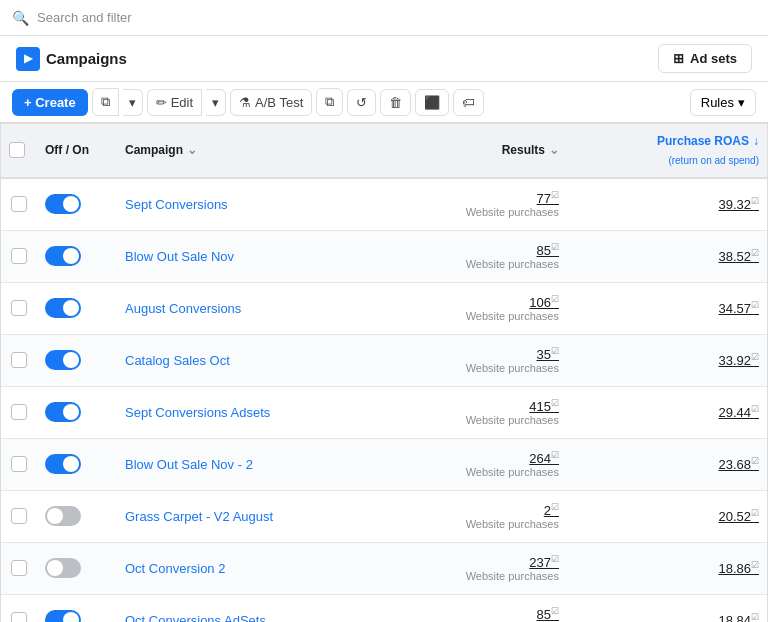 The height and width of the screenshot is (622, 768). What do you see at coordinates (487, 256) in the screenshot?
I see `row-results-cell: 85☑ Website purchases` at bounding box center [487, 256].